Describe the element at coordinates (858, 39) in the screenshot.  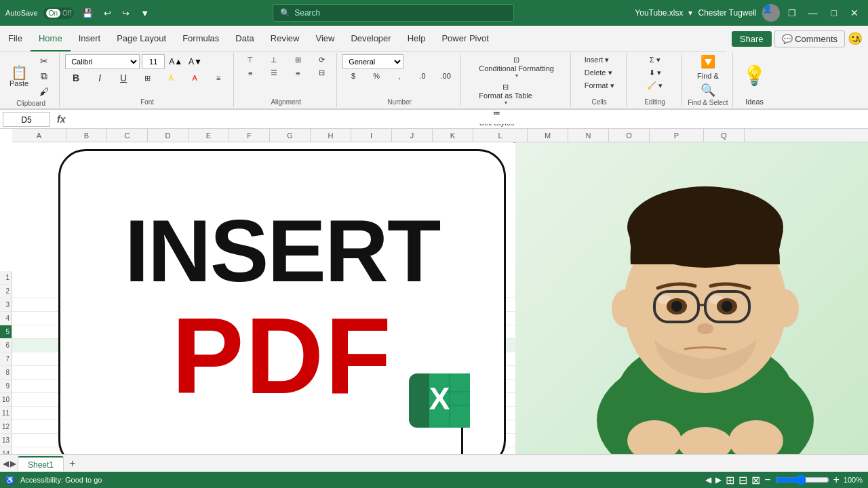
I see `collapse-ribbon-button: ∧` at that location.